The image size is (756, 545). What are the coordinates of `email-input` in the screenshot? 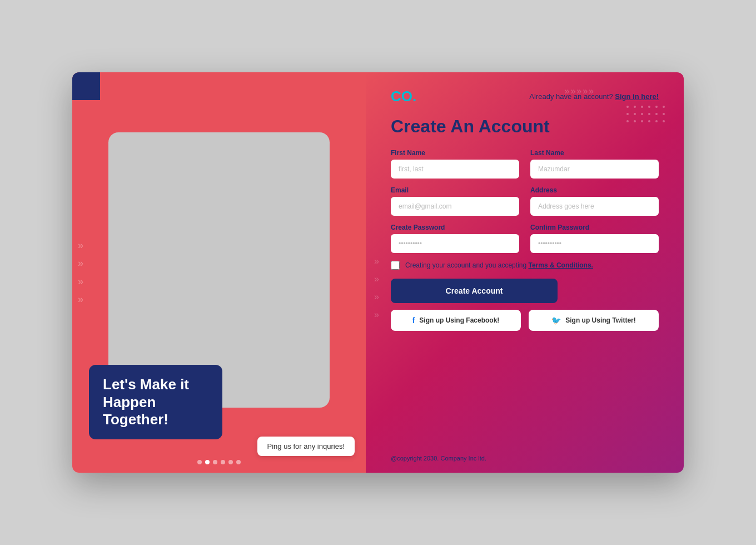 It's located at (455, 206).